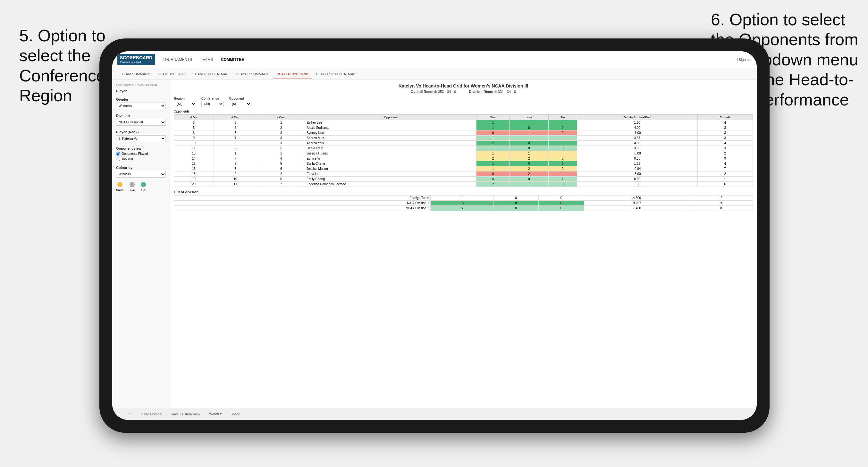  Describe the element at coordinates (141, 122) in the screenshot. I see `division-select: NCAA Division III` at that location.